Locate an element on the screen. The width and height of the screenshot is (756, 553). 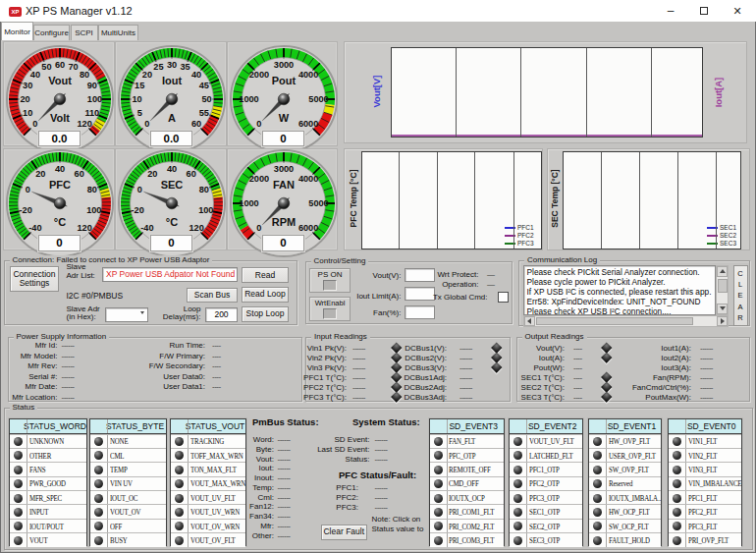
table-row: TON_MAX_FLT is located at coordinates (208, 469).